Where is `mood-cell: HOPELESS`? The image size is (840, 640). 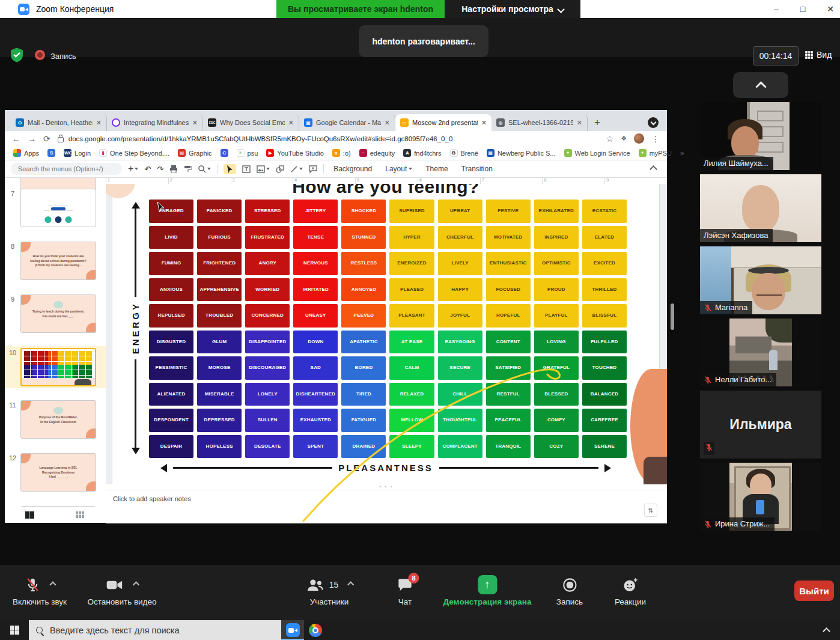
mood-cell: HOPELESS is located at coordinates (219, 447).